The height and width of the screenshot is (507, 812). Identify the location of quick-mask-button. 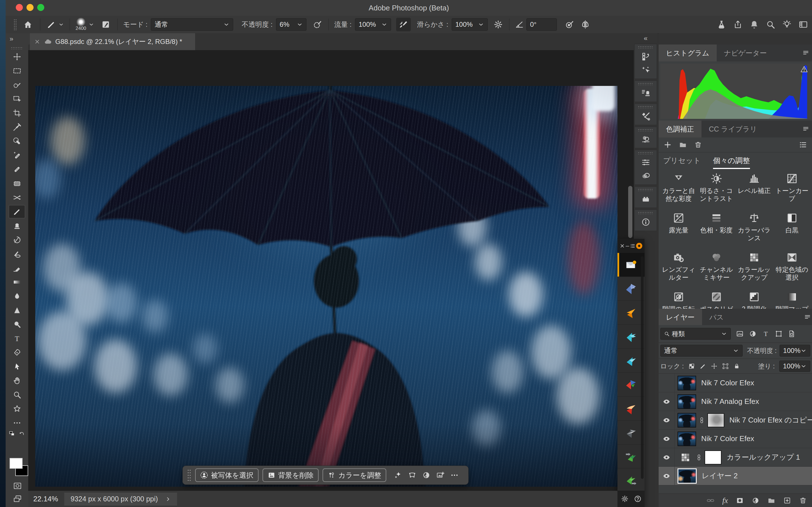
(18, 486).